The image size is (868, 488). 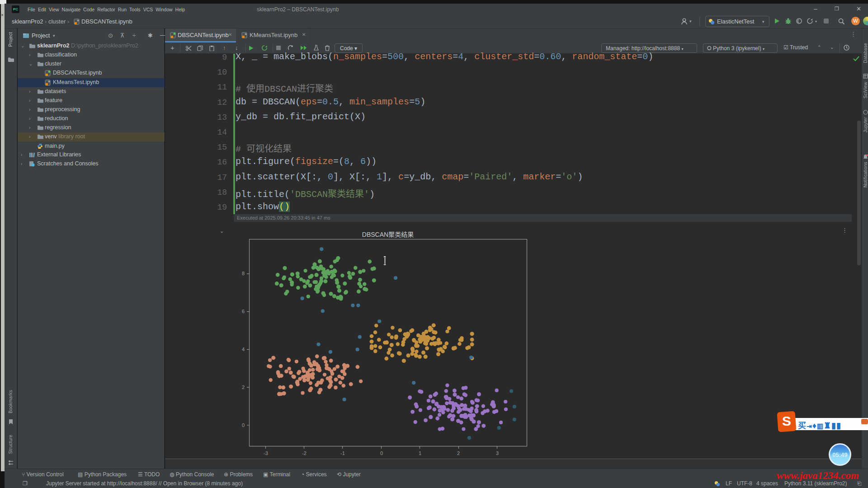 What do you see at coordinates (497, 453) in the screenshot?
I see `svg-text: 3` at bounding box center [497, 453].